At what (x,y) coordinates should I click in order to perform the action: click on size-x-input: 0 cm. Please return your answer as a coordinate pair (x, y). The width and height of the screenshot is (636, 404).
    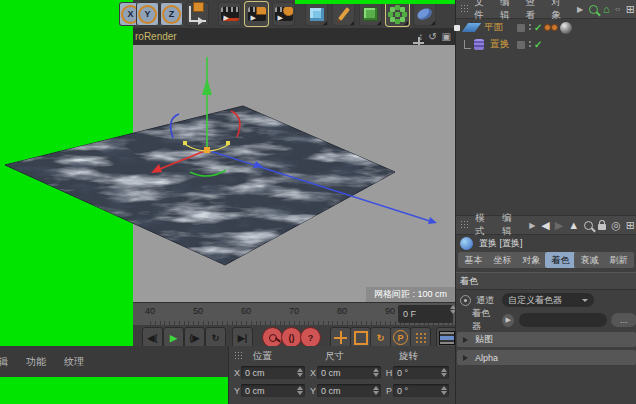
    Looking at the image, I should click on (349, 372).